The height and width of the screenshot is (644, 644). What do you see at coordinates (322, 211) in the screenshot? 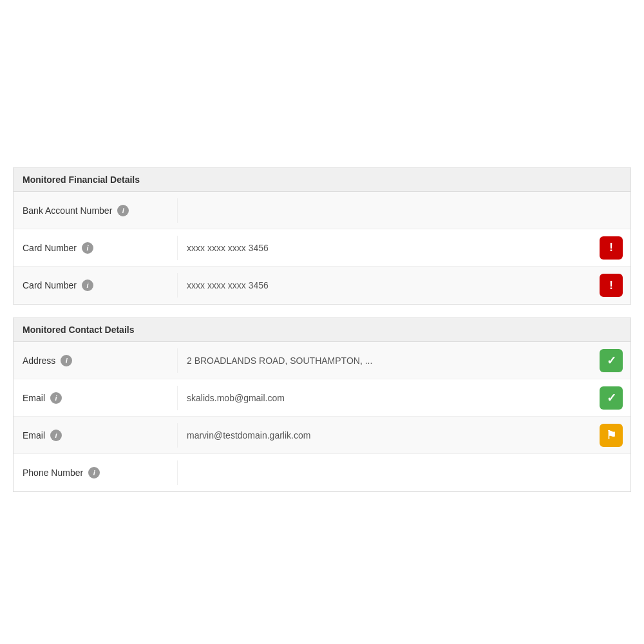
I see `bank-account-row: Bank Account Number i` at bounding box center [322, 211].